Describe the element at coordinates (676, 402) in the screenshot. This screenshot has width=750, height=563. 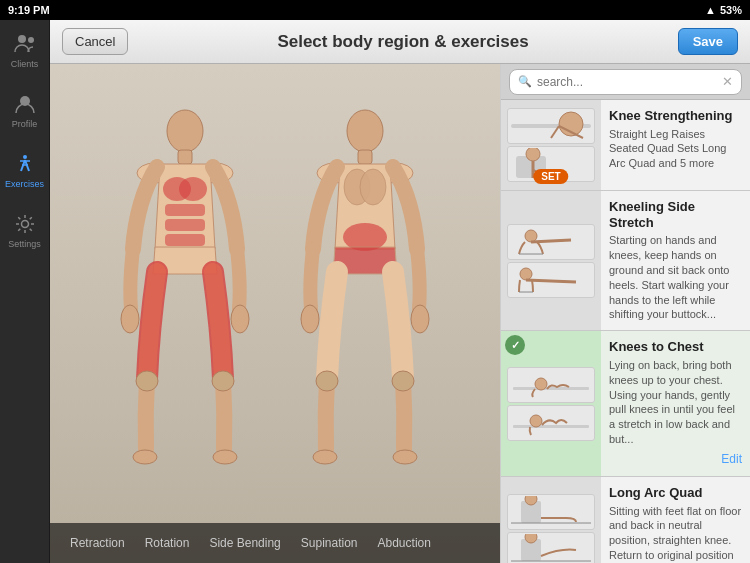
I see `exercise-desc: Lying on back, bring both knees up to yo…` at that location.